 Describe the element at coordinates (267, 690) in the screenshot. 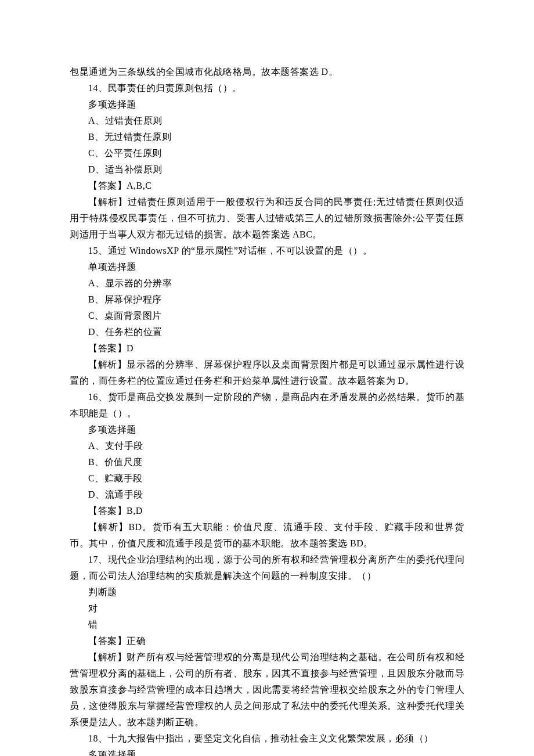

I see `analysis: 【解析】财产所有权与经营管理权的分离是现代公司治理结构之基础。在公司所有权和经营…` at that location.